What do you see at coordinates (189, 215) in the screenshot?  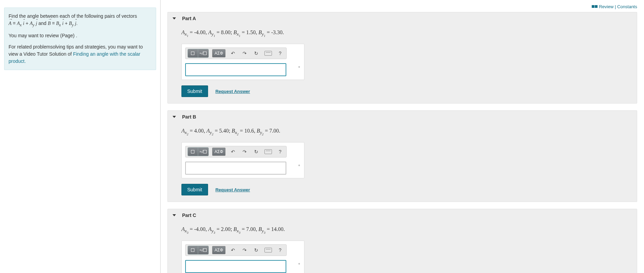 I see `part-title: Part C` at bounding box center [189, 215].